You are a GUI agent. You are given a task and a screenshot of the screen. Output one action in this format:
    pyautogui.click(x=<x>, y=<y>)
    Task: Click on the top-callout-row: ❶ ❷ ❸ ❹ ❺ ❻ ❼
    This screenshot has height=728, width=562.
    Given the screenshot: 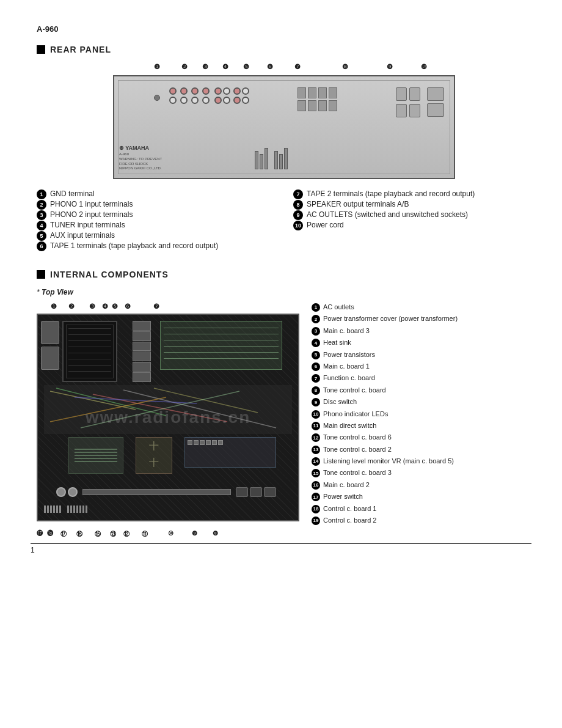 What is the action you would take?
    pyautogui.click(x=171, y=308)
    